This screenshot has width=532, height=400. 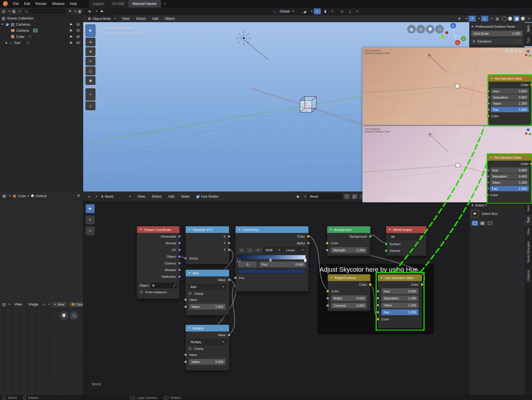 What do you see at coordinates (90, 42) in the screenshot?
I see `tool-cursor: ⊕` at bounding box center [90, 42].